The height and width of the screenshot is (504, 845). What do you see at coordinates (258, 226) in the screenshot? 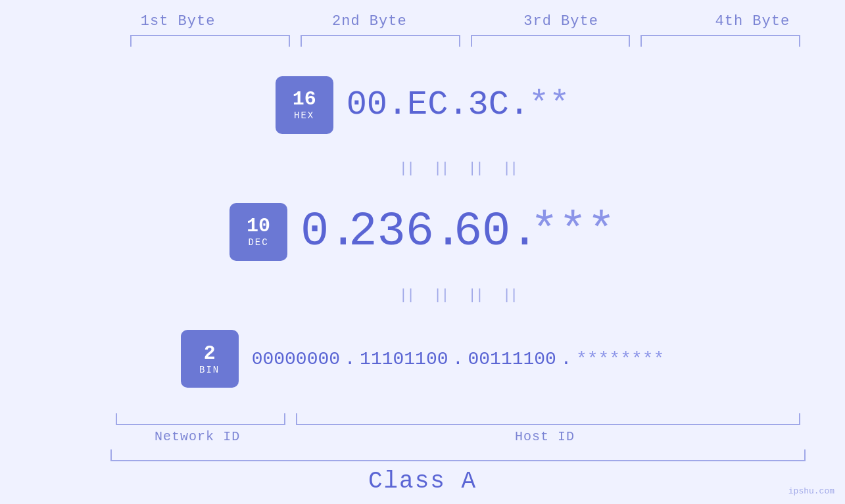
I see `dec-badge-number: 10` at bounding box center [258, 226].